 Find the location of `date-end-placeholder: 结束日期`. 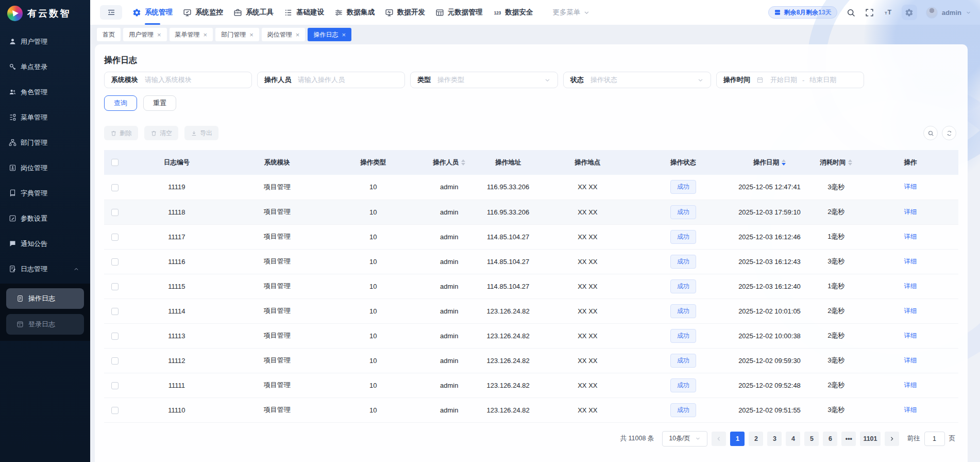

date-end-placeholder: 结束日期 is located at coordinates (823, 80).